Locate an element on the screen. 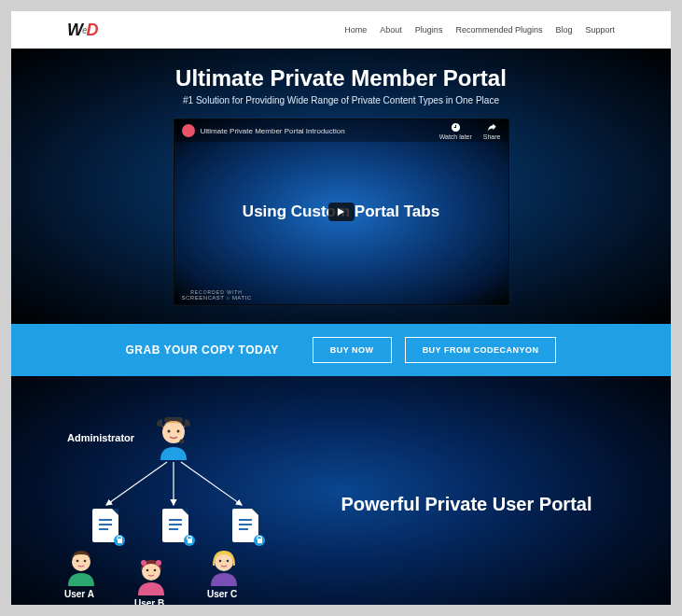 This screenshot has width=682, height=616. cta-label: GRAB YOUR COPY TODAY is located at coordinates (202, 350).